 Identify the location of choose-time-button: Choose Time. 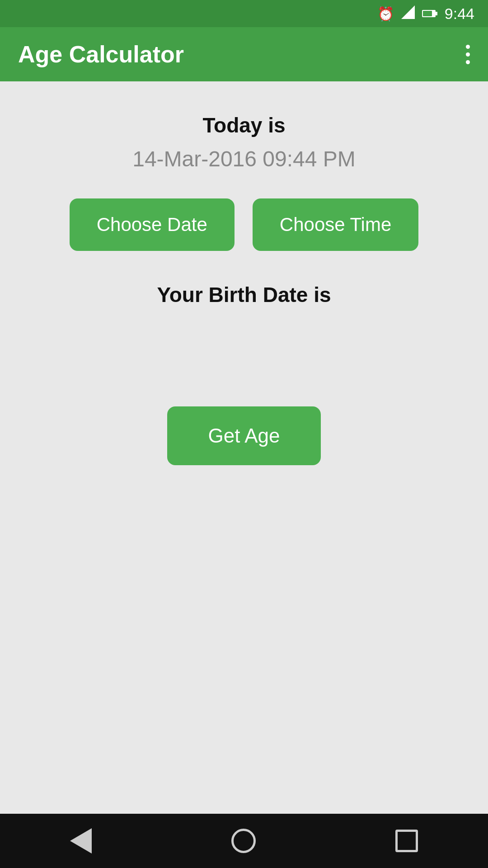
(335, 225).